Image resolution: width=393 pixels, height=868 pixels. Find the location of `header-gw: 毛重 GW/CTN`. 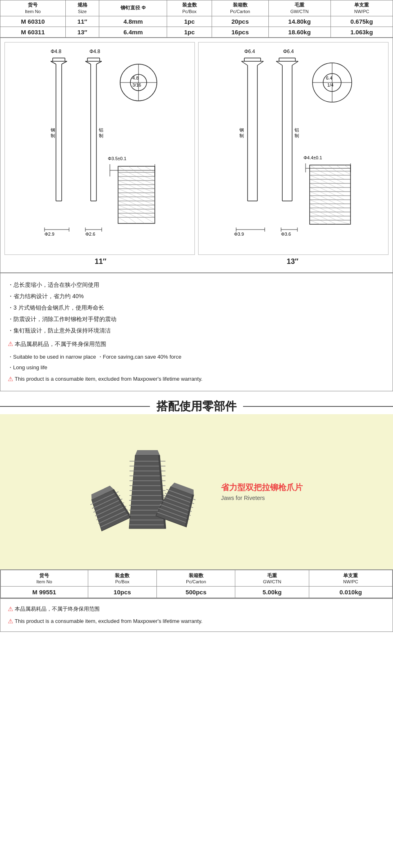

header-gw: 毛重 GW/CTN is located at coordinates (299, 8).